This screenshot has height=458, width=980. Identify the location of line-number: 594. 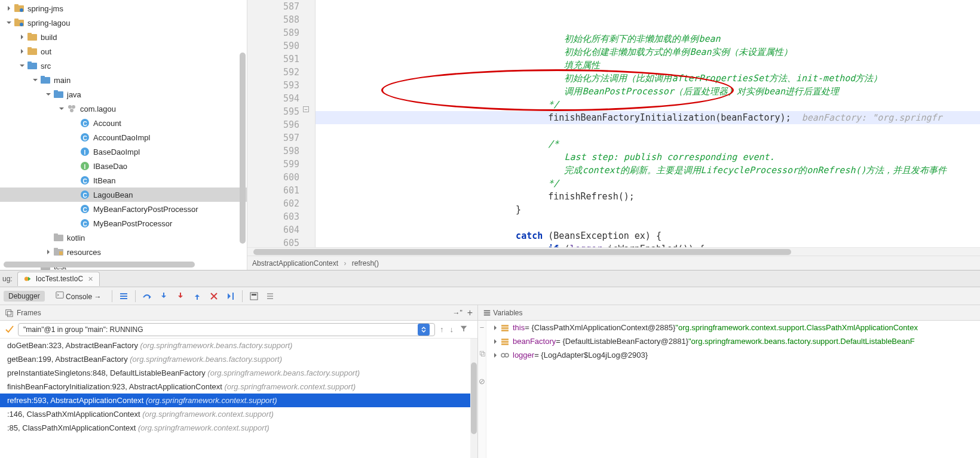
(274, 99).